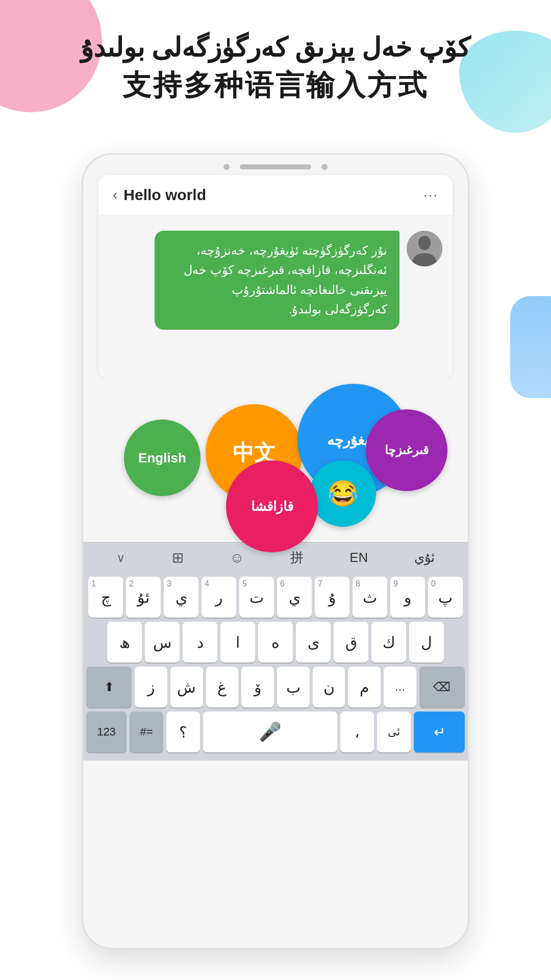 Image resolution: width=551 pixels, height=980 pixels. Describe the element at coordinates (343, 494) in the screenshot. I see `emoji-label: 😂` at that location.